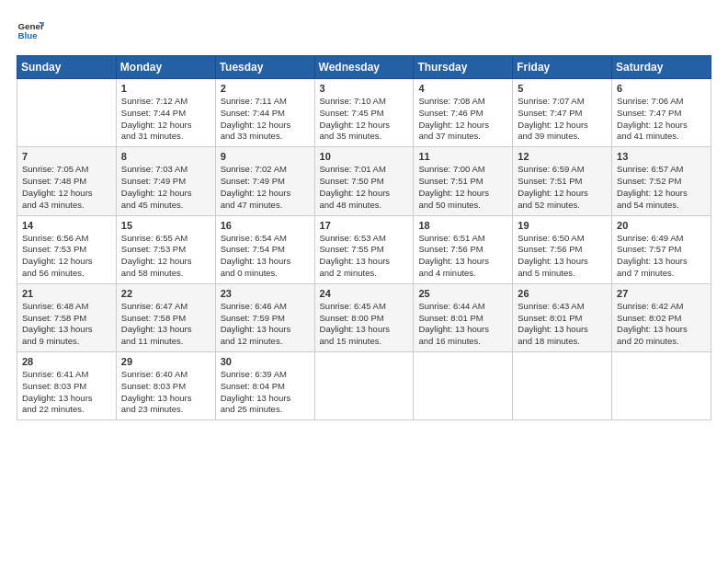  I want to click on calendar-cell: 22Sunrise: 6:47 AM Sunset: 7:58 PM Dayli…, so click(165, 317).